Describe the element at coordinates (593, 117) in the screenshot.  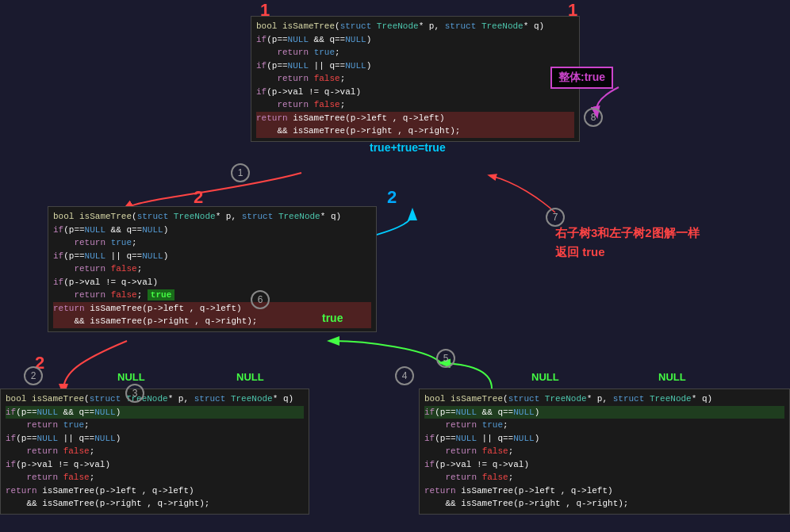
I see `circle-8: 8` at that location.